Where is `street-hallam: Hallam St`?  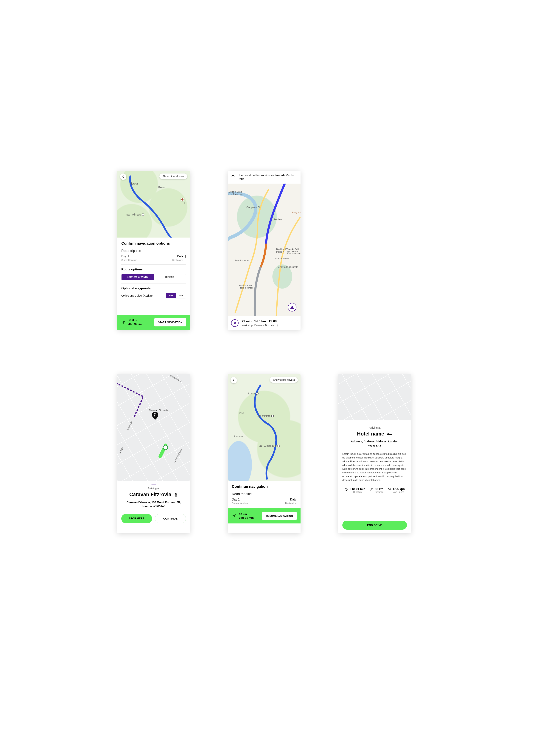
street-hallam: Hallam St is located at coordinates (130, 426).